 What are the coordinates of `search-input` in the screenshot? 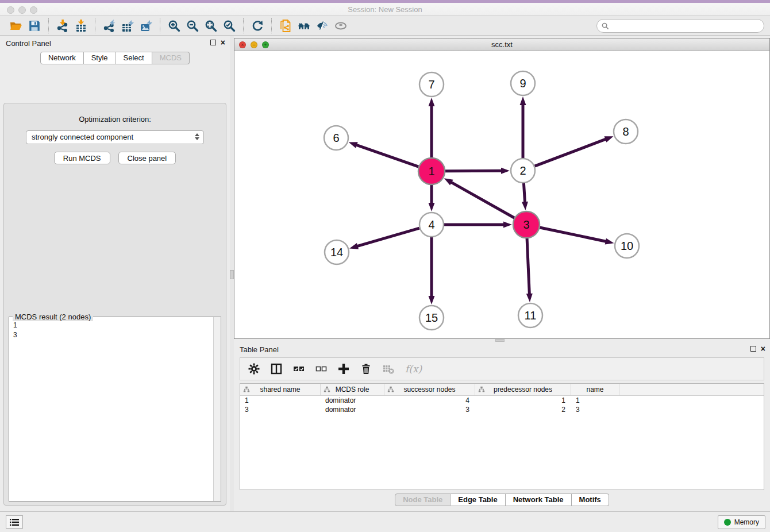 It's located at (686, 26).